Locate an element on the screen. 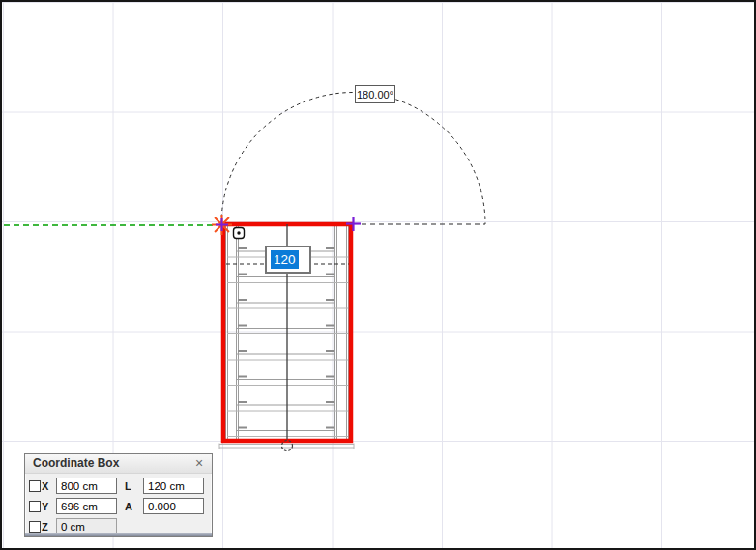 The height and width of the screenshot is (550, 756). close-icon: × is located at coordinates (199, 464).